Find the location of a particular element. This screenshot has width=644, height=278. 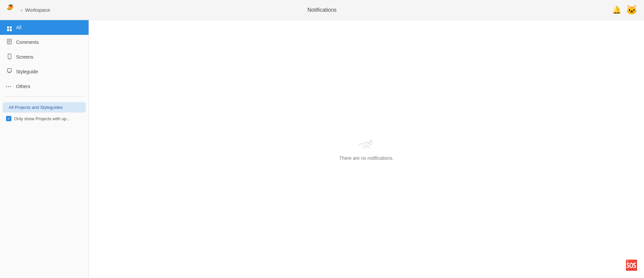

back-arrow-icon: ‹ is located at coordinates (21, 10).